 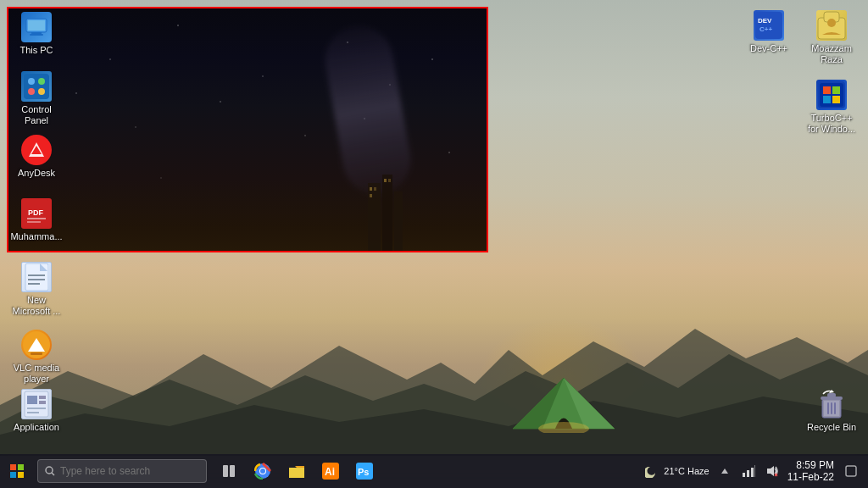 I want to click on chrome-taskbar-button, so click(x=263, y=471).